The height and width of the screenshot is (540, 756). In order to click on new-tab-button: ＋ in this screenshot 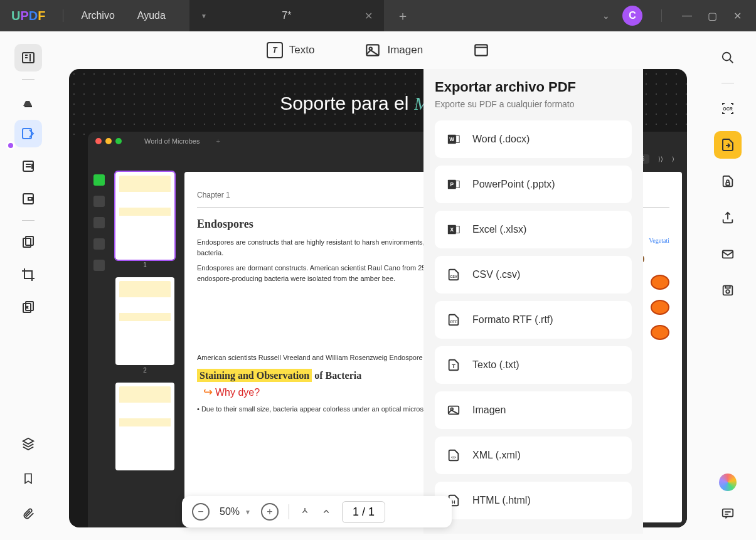, I will do `click(403, 16)`.